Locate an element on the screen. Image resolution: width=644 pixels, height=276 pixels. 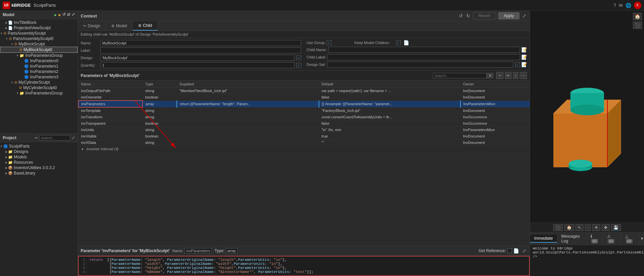
project-item-base: ▶ 📦 BaseLibrary is located at coordinates (39, 173).